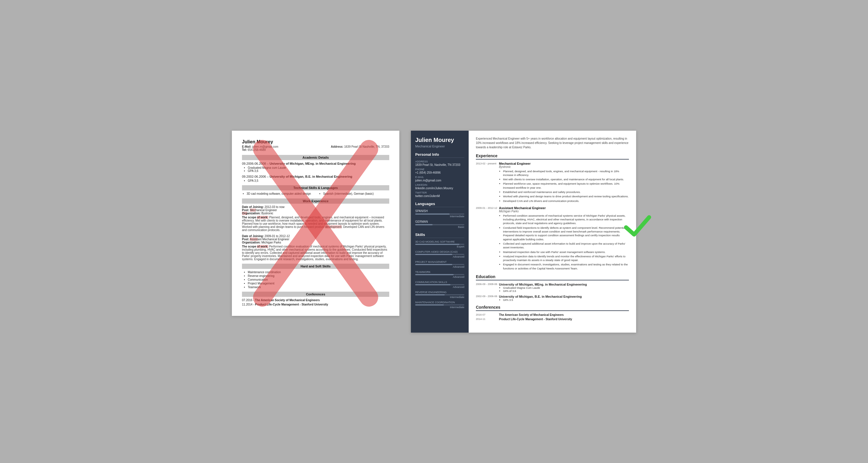 Image resolution: width=868 pixels, height=463 pixels. I want to click on skill-entry: PROJECT MANAGEMENT Advanced, so click(440, 265).